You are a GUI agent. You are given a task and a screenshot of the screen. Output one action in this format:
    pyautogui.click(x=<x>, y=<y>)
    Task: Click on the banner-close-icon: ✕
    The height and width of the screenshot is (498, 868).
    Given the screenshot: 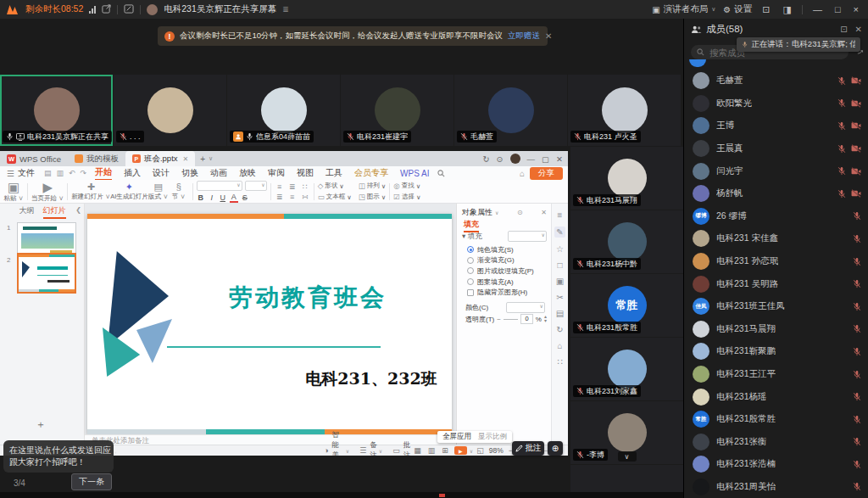 What is the action you would take?
    pyautogui.click(x=548, y=36)
    